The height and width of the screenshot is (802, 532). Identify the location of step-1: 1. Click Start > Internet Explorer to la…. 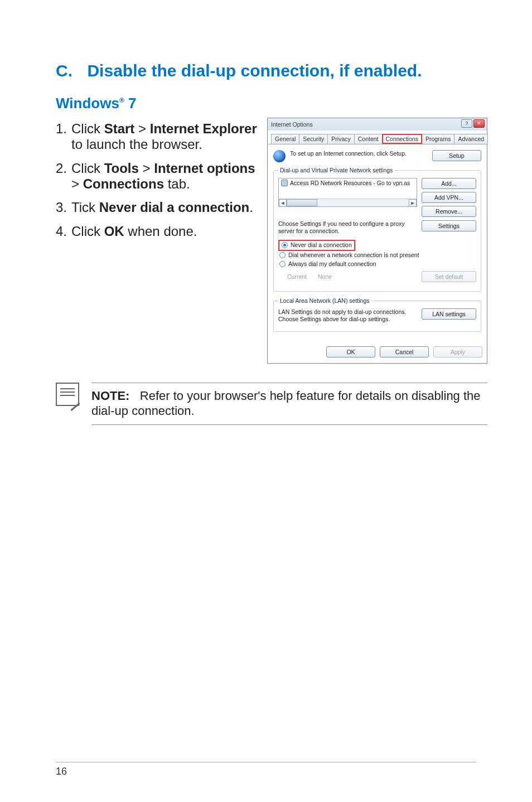
(157, 137).